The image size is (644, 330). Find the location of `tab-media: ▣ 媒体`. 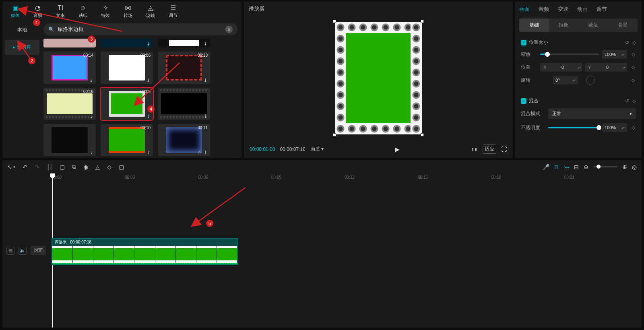

tab-media: ▣ 媒体 is located at coordinates (15, 11).